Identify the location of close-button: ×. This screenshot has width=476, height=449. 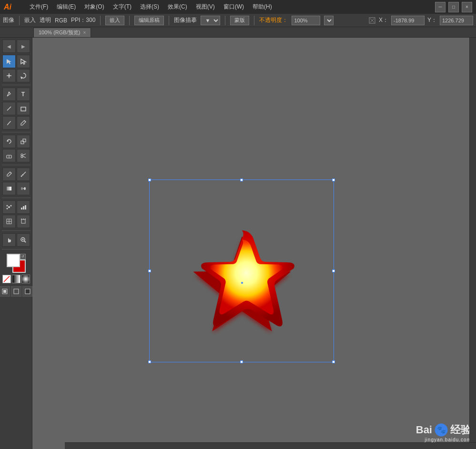
(467, 7).